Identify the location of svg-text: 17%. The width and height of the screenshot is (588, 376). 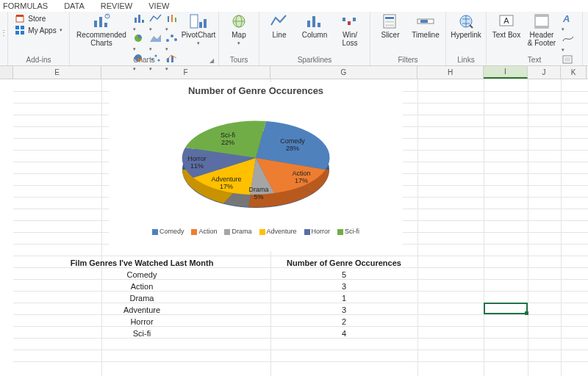
(226, 187).